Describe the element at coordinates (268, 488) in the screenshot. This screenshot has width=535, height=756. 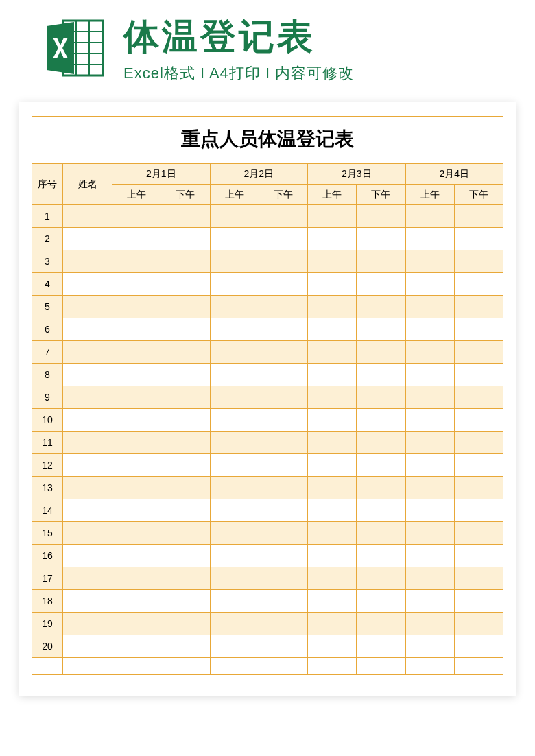
I see `table-row: 13` at that location.